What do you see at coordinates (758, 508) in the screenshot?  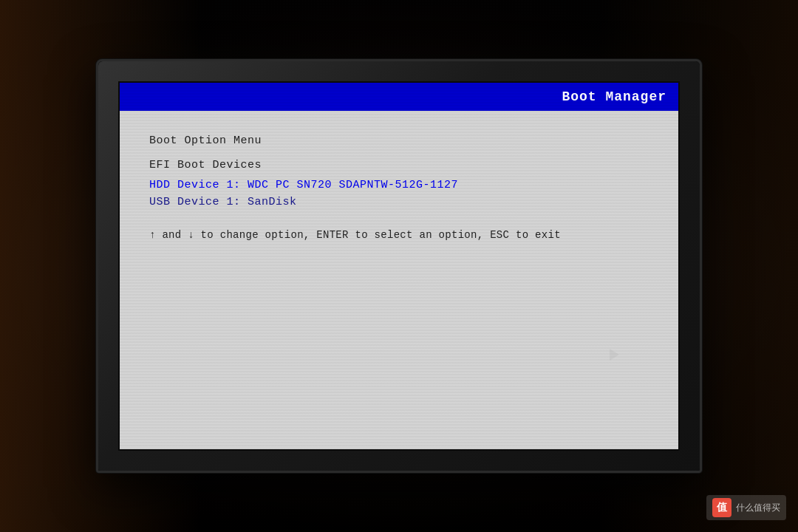 I see `watermark-text: 什么值得买` at bounding box center [758, 508].